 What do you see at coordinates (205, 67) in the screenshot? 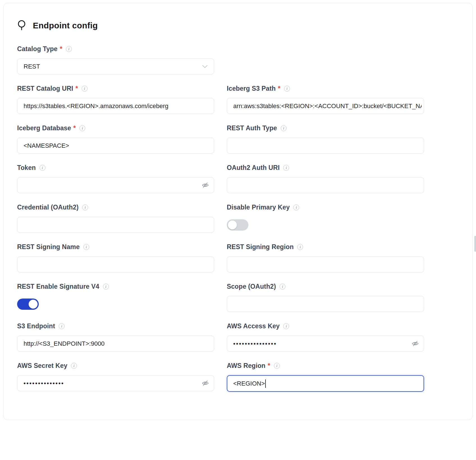
I see `chevron-down-icon` at bounding box center [205, 67].